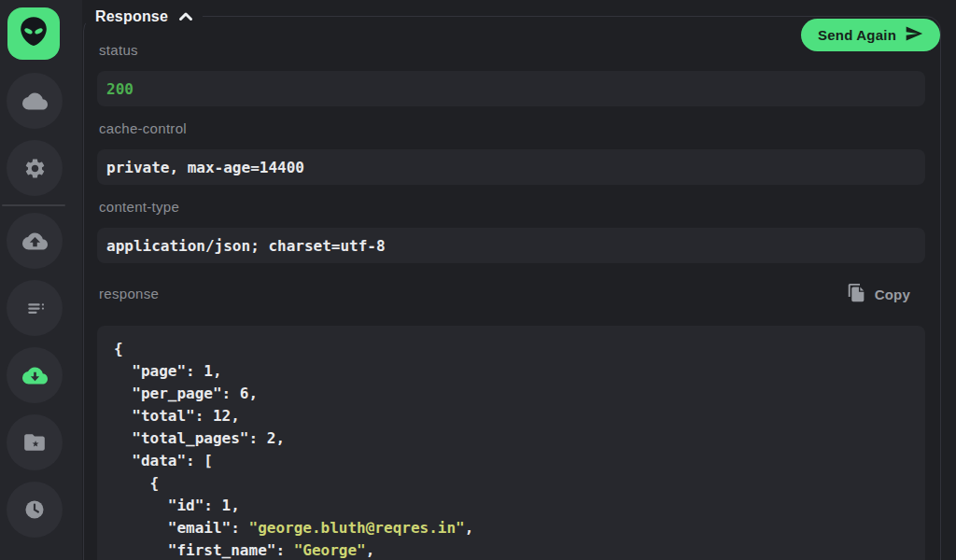 Image resolution: width=956 pixels, height=560 pixels. Describe the element at coordinates (144, 17) in the screenshot. I see `response-panel-header: Response` at that location.